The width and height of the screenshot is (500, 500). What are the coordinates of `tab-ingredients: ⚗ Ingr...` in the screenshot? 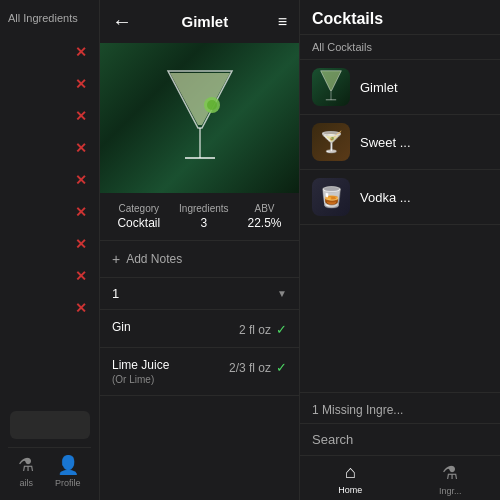 It's located at (450, 479).